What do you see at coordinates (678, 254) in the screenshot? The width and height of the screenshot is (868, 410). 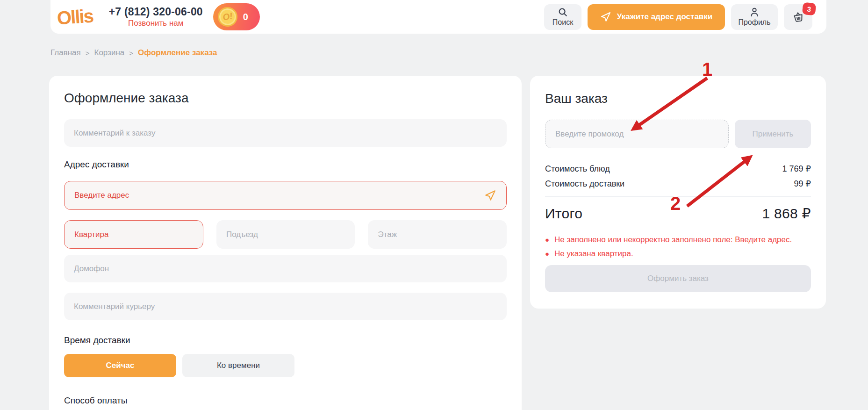 I see `error-item: ● Не указана квартира.` at bounding box center [678, 254].